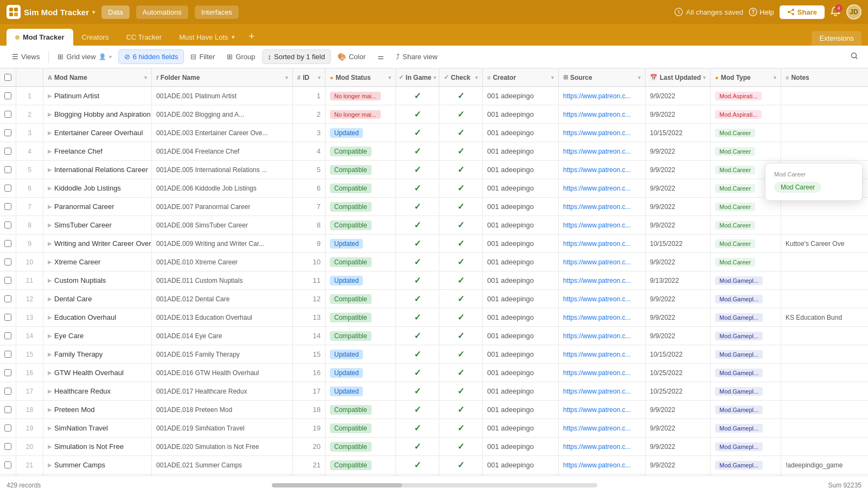 The height and width of the screenshot is (494, 868). What do you see at coordinates (434, 354) in the screenshot?
I see `table-row: 15 ▶ Family Therapy 001ADE.015 Family Th…` at bounding box center [434, 354].